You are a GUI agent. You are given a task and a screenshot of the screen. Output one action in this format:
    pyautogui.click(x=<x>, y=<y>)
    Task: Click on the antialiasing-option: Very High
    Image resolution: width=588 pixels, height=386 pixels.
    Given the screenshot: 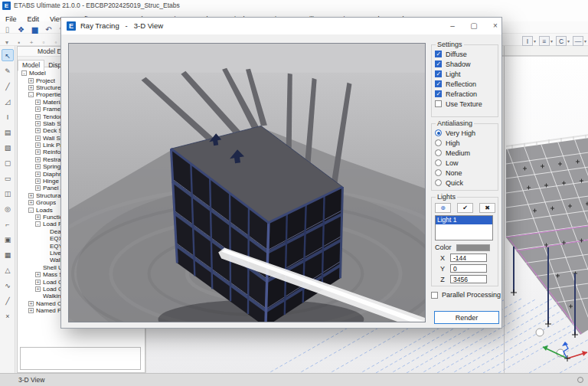 What is the action you would take?
    pyautogui.click(x=466, y=133)
    